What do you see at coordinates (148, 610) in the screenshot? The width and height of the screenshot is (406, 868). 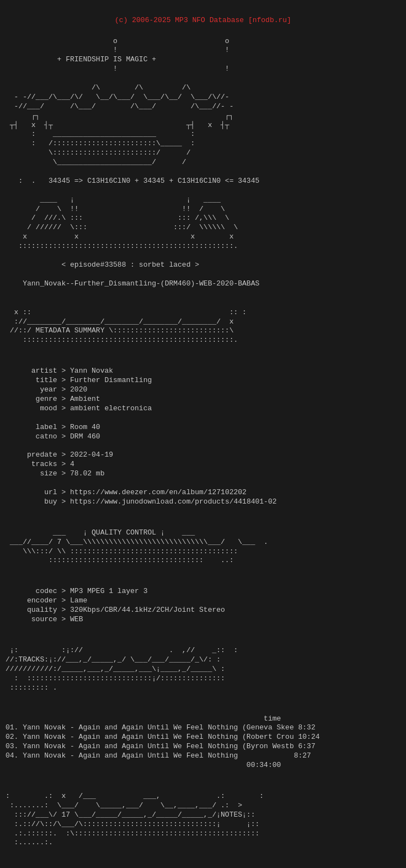 I see `quality-value: 320Kbps/CBR/44.1kHz/2CH/Joint Stereo` at bounding box center [148, 610].